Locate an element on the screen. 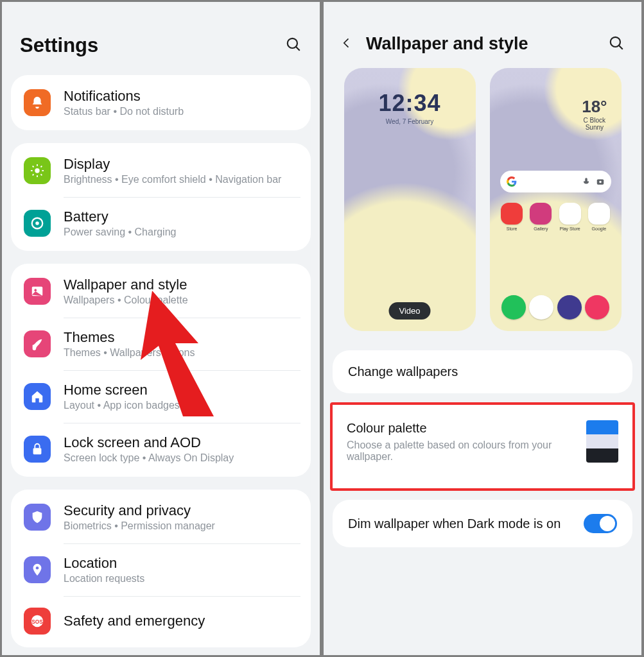 This screenshot has height=657, width=644. settings-item-wallpaper-and-style: Wallpaper and styleWallpapers • Colour p… is located at coordinates (161, 291).